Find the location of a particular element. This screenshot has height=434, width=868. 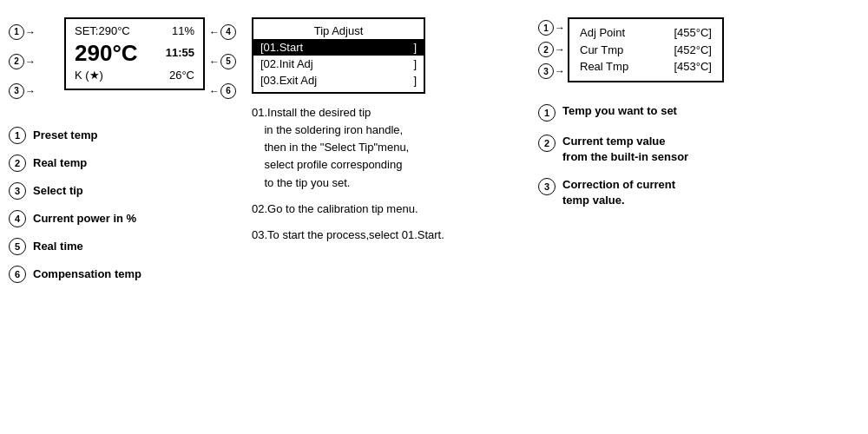

arrow-sym-3: → is located at coordinates (30, 91).